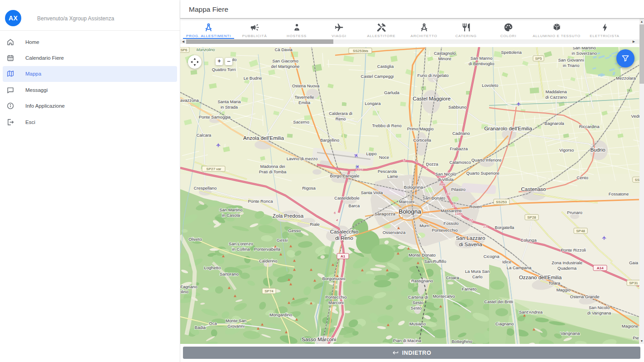  I want to click on svg-text: Sartorano, so click(229, 274).